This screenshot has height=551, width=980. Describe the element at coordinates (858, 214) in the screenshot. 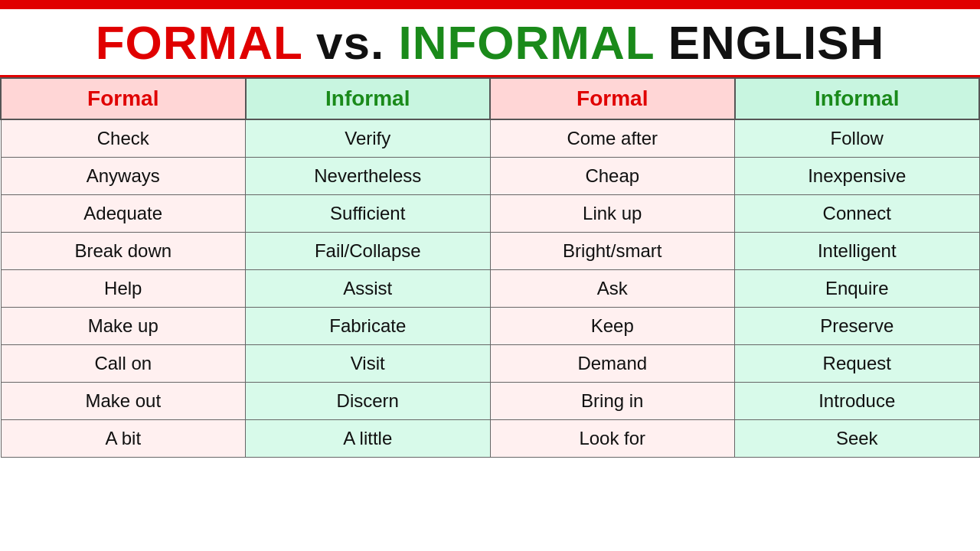

I see `informal-cell-right: Connect` at that location.